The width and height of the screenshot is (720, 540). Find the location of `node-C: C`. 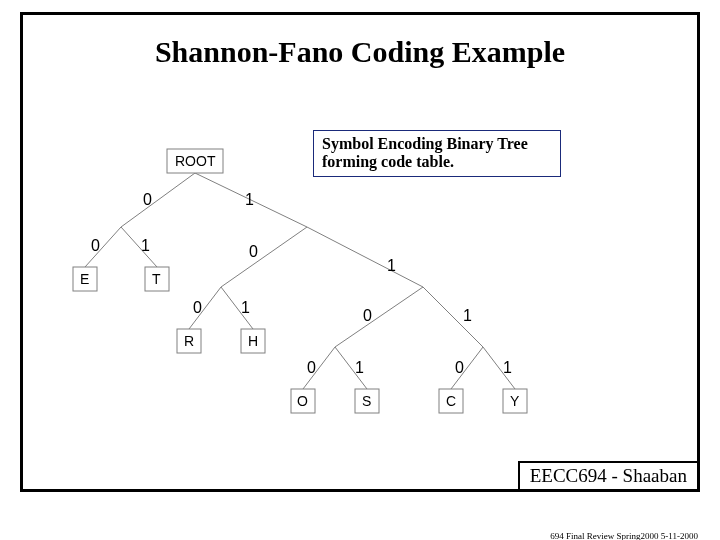

node-C: C is located at coordinates (451, 401).